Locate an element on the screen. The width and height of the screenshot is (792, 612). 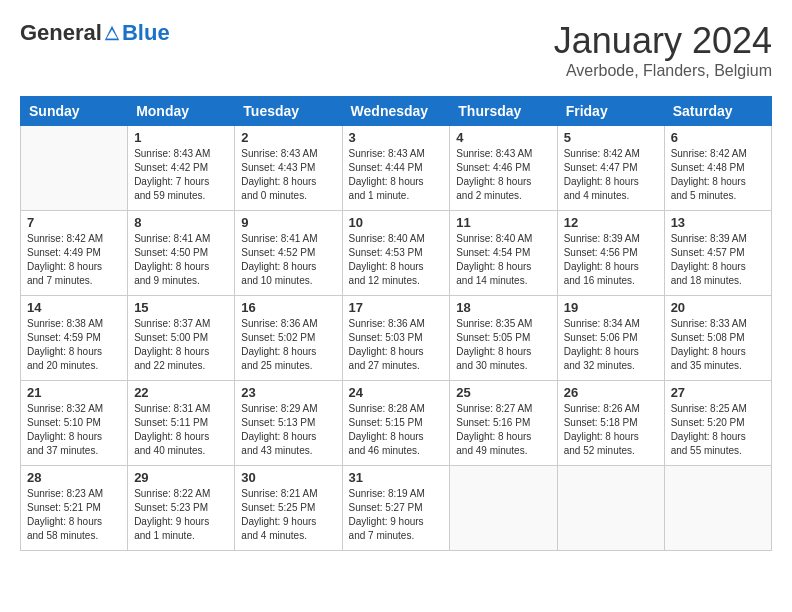
day-info: Sunrise: 8:42 AM Sunset: 4:47 PM Dayligh… is located at coordinates (611, 175).